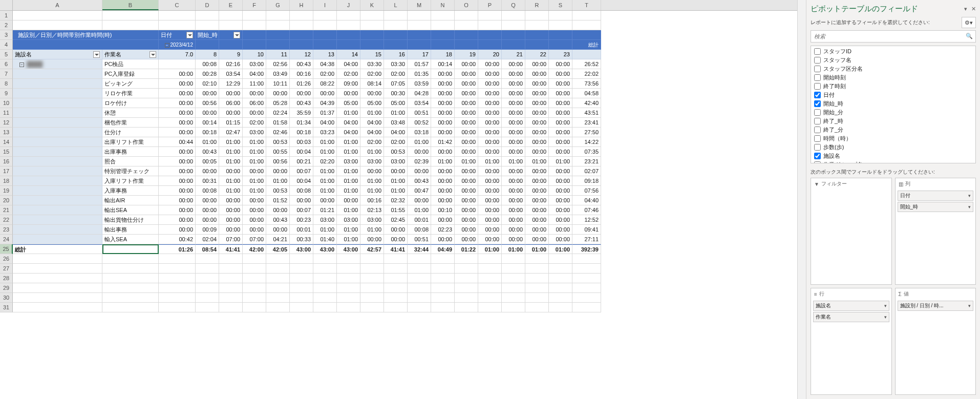 The height and width of the screenshot is (399, 980). Describe the element at coordinates (893, 148) in the screenshot. I see `field-item: 歩数(歩)` at that location.